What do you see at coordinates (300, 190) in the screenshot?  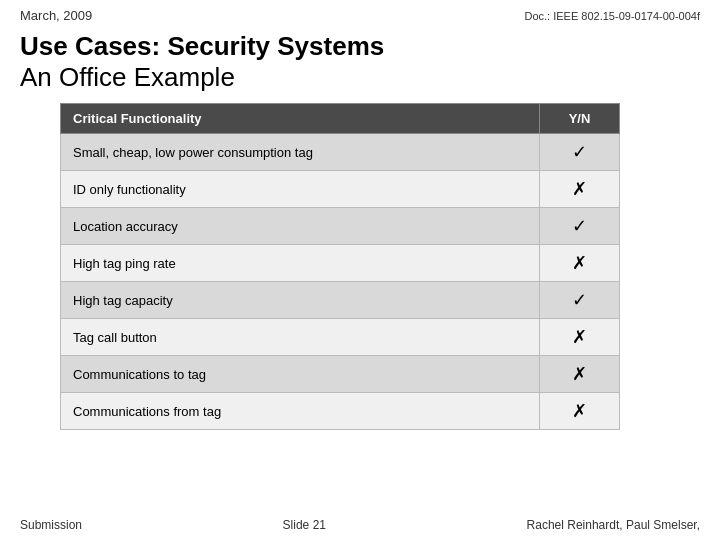 I see `row-label: ID only functionality` at bounding box center [300, 190].